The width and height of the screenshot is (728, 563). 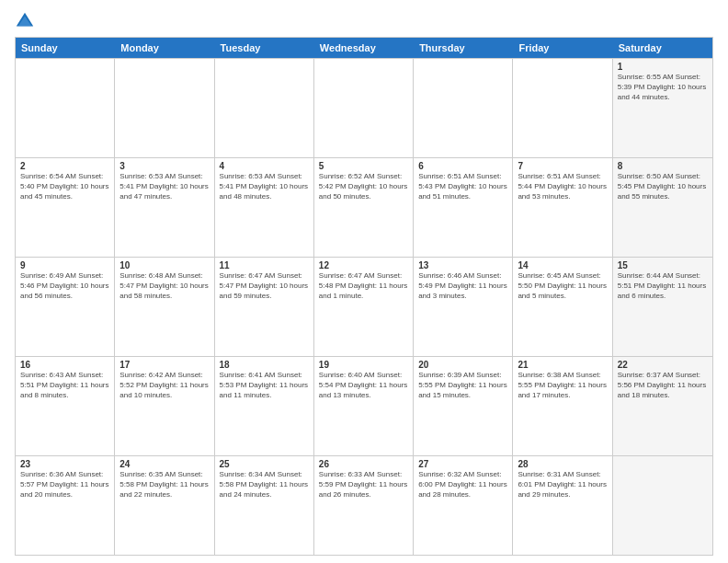 I want to click on logo, so click(x=27, y=21).